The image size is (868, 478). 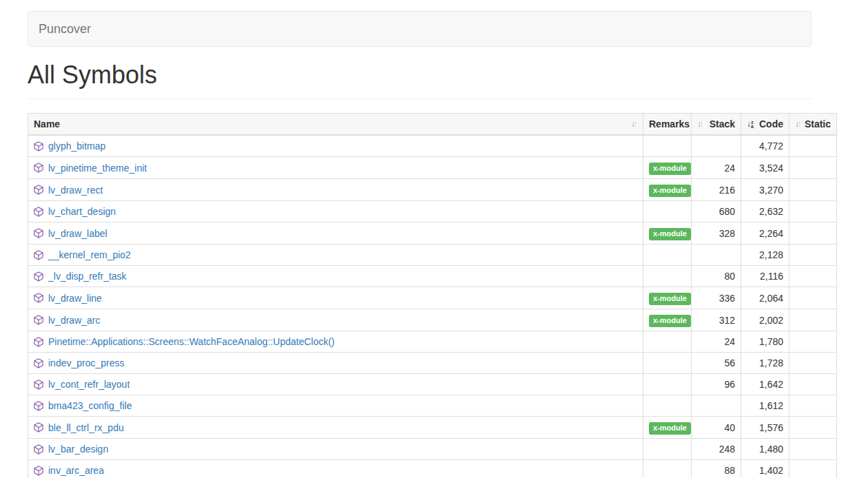 What do you see at coordinates (433, 212) in the screenshot?
I see `table-row: lv_chart_design6802,632` at bounding box center [433, 212].